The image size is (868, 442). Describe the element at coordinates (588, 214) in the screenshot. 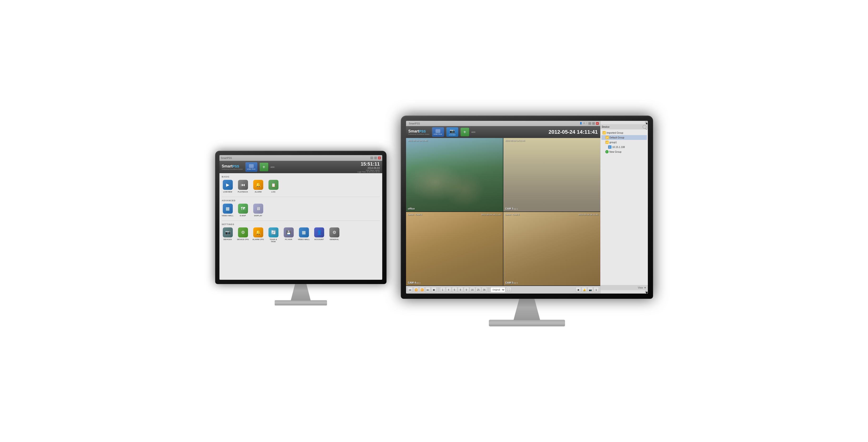

I see `cam5-timestamp: 2012-05-24 14:11:41` at that location.